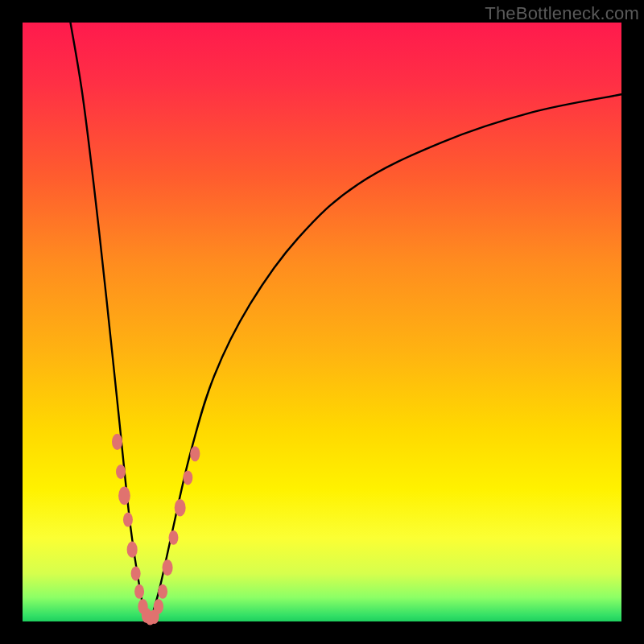 The height and width of the screenshot is (644, 644). Describe the element at coordinates (156, 530) in the screenshot. I see `markers-group` at that location.